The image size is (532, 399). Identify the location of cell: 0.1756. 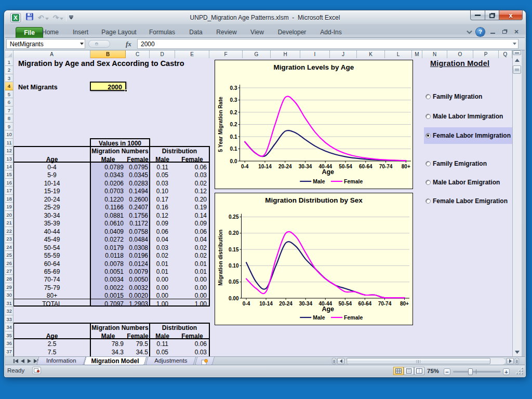
(137, 216).